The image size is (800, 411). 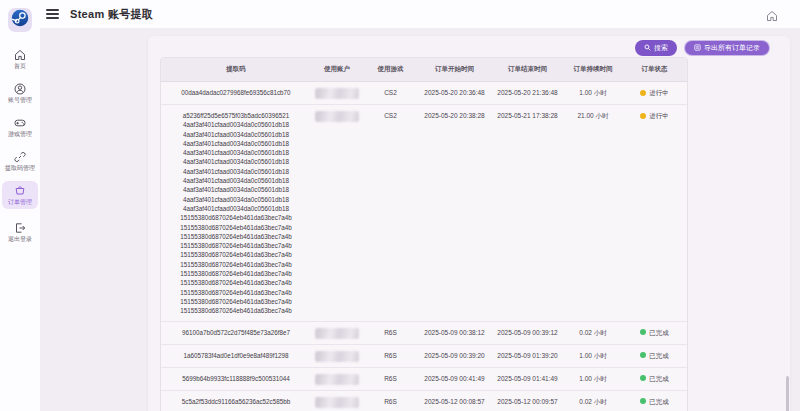 I want to click on start-time-cell: 2025-05-20 20:36:48, so click(x=454, y=92).